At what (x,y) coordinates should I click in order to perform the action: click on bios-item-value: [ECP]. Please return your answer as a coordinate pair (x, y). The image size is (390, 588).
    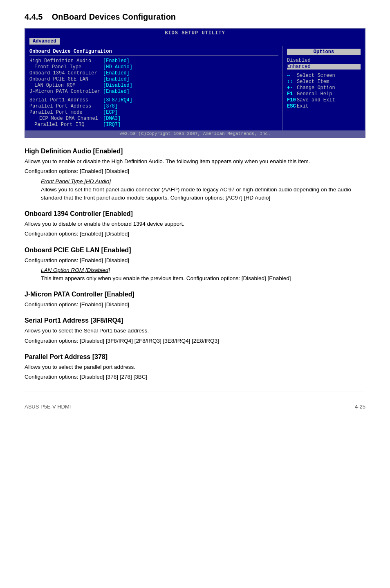
    Looking at the image, I should click on (110, 112).